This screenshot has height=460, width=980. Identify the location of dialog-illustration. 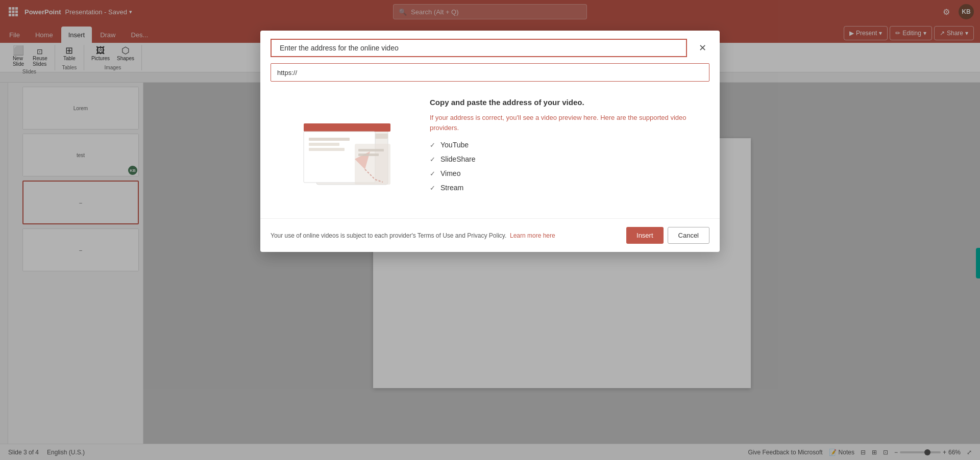
(342, 149).